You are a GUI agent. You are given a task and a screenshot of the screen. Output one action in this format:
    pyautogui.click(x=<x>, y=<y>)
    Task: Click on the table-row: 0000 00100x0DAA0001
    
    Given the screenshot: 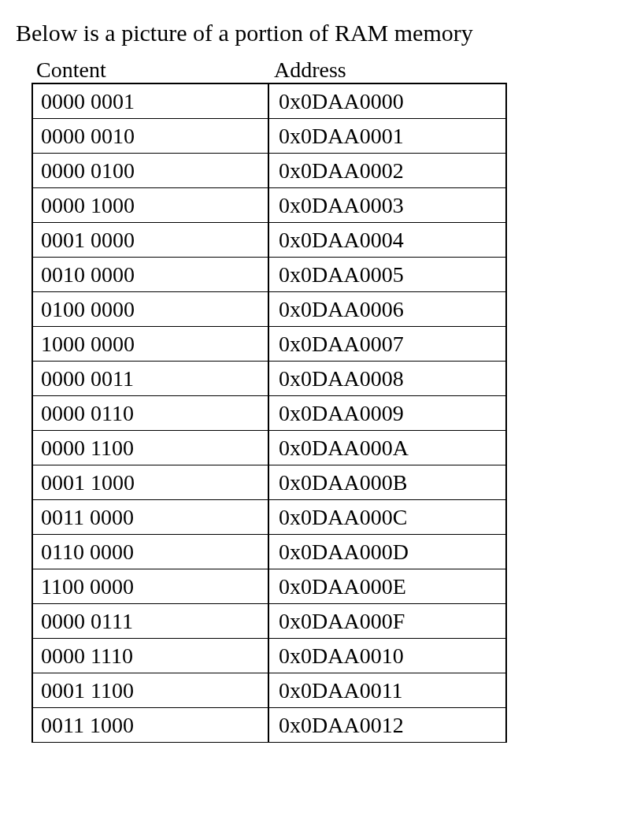 What is the action you would take?
    pyautogui.click(x=330, y=136)
    